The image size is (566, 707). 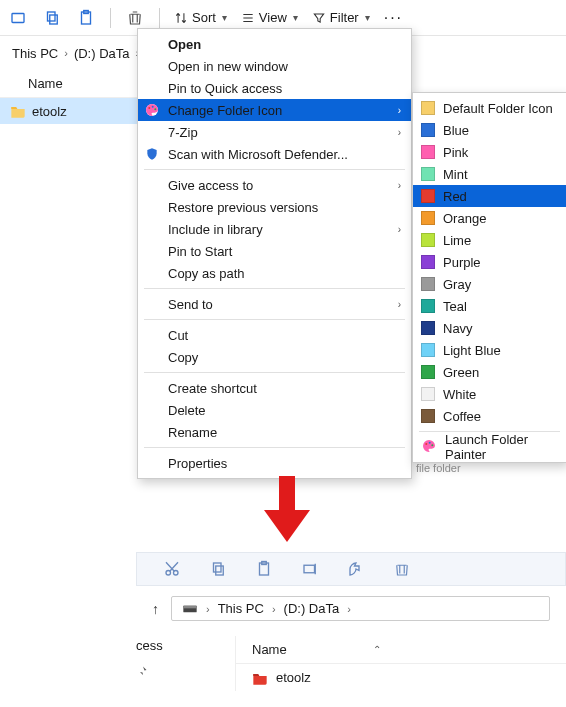 What do you see at coordinates (377, 650) in the screenshot?
I see `chevron-up-icon: ⌃` at bounding box center [377, 650].